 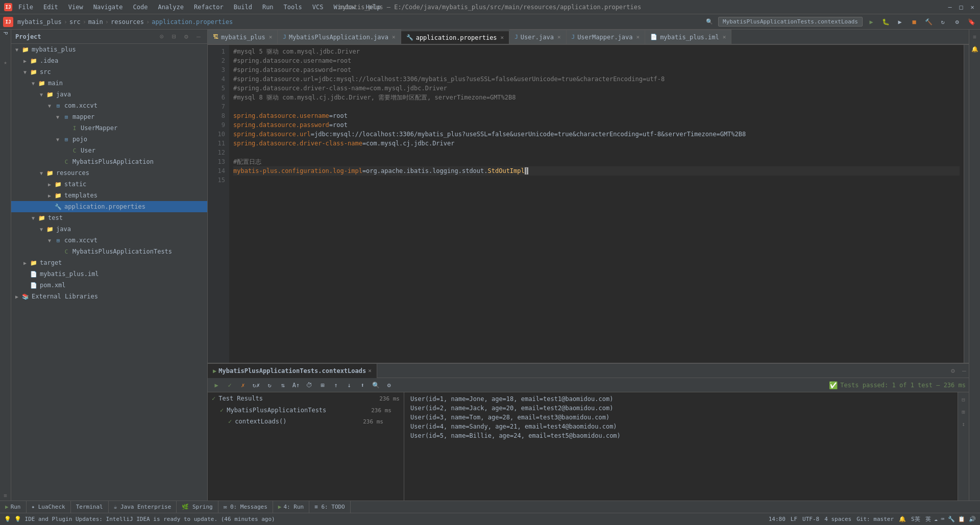 I want to click on maximize-button: □, so click(x=961, y=7).